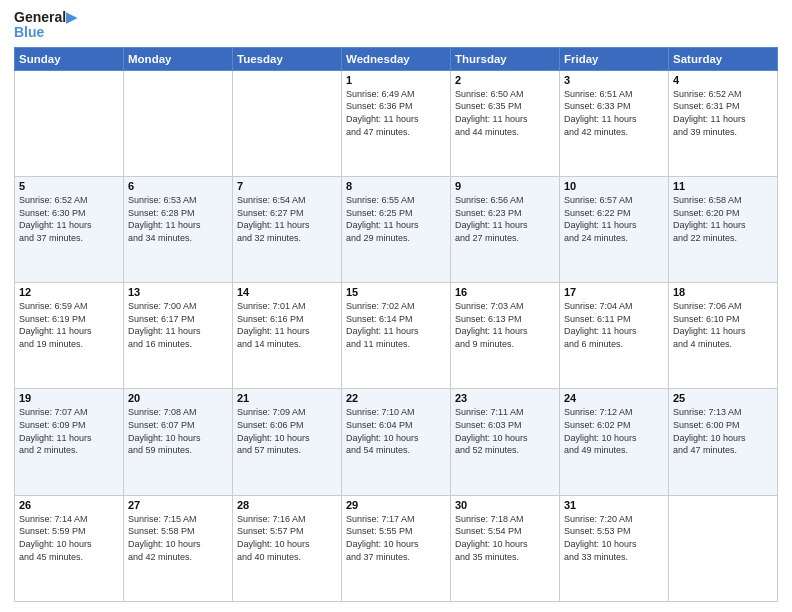 This screenshot has height=612, width=792. I want to click on day-info: Sunrise: 6:49 AMSunset: 6:36 PMDaylight:…, so click(396, 113).